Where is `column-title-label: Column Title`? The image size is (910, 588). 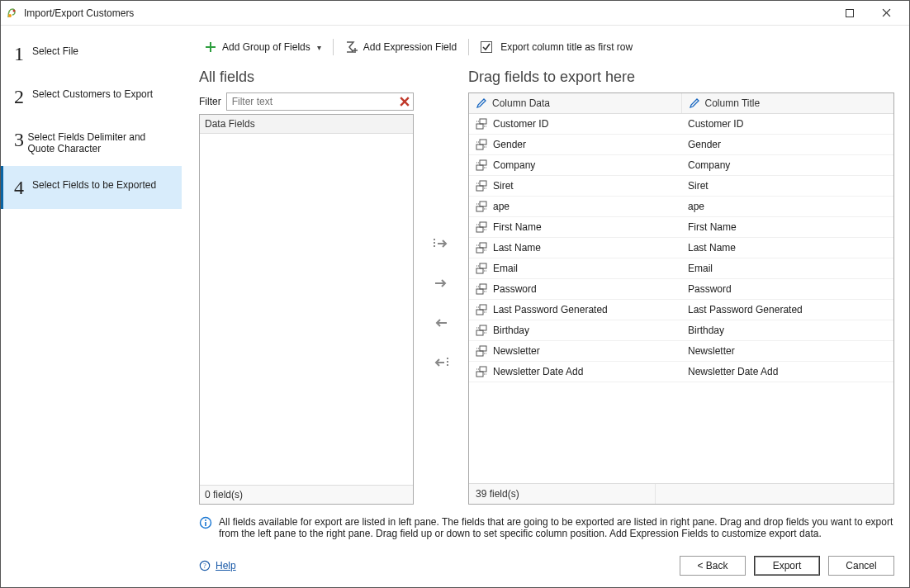
column-title-label: Column Title is located at coordinates (733, 103).